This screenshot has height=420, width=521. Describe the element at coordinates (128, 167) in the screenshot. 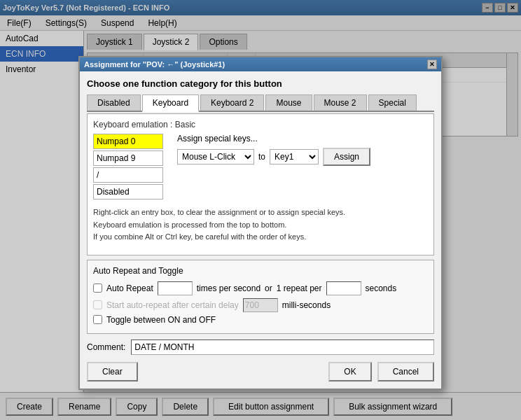

I see `key-list` at that location.